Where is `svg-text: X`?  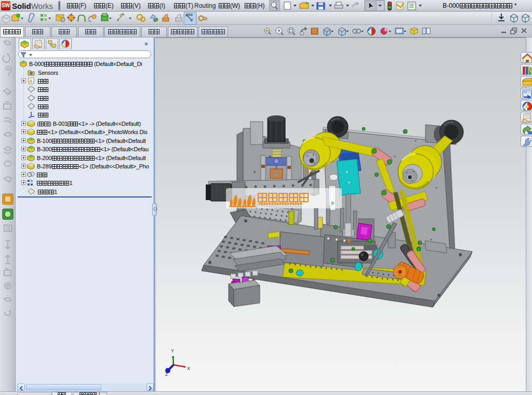
svg-text: X is located at coordinates (189, 368).